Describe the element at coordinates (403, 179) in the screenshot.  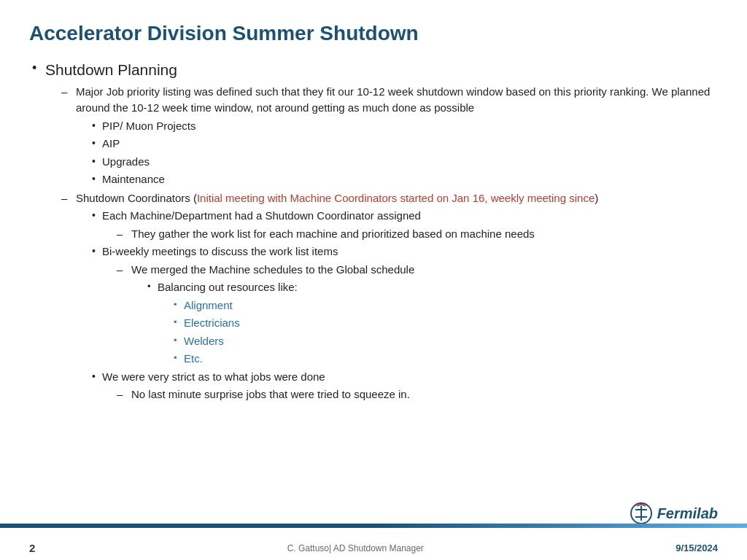
I see `maintenance-item: Maintenance` at that location.